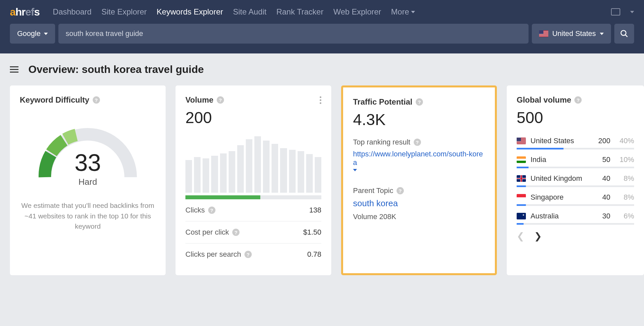  I want to click on main-nav: Dashboard Site Explorer Keywords Explore…, so click(234, 12).